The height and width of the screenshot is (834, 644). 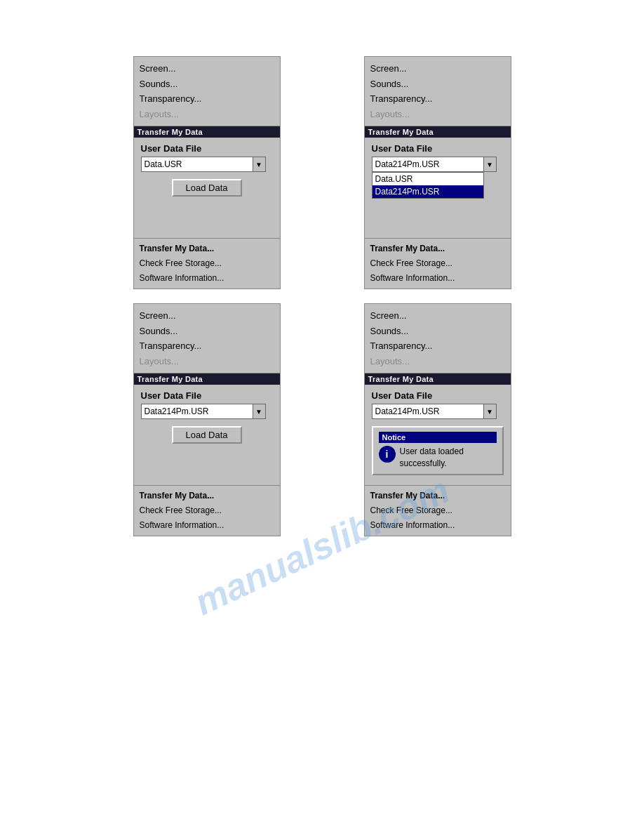 I want to click on field-label-4: User Data File, so click(x=438, y=396).